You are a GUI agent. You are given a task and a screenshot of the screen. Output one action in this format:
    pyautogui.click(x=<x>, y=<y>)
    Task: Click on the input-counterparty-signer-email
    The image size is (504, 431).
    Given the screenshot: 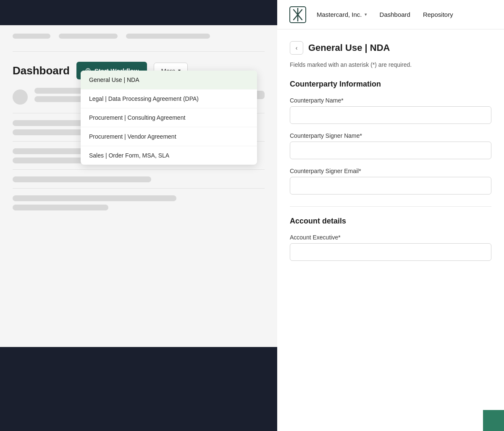 What is the action you would take?
    pyautogui.click(x=391, y=186)
    